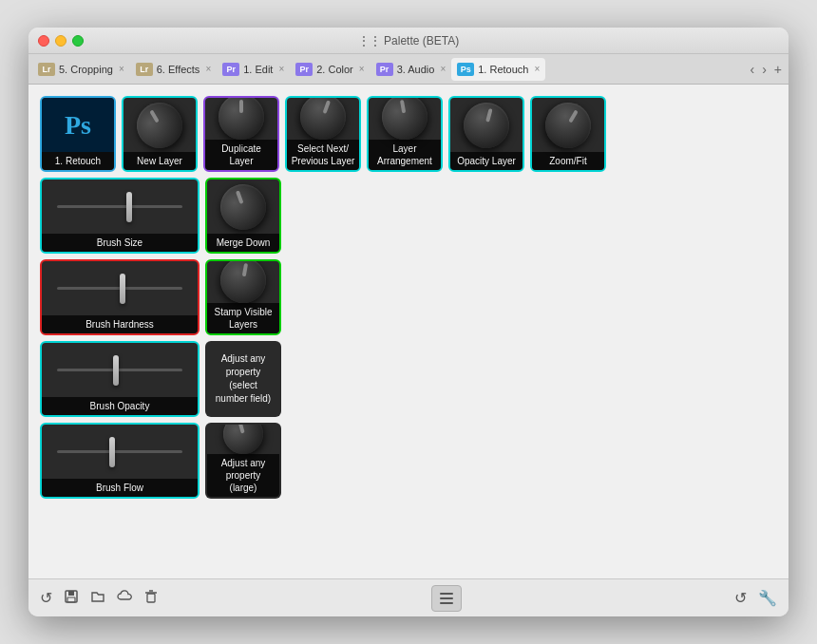 The width and height of the screenshot is (817, 644). I want to click on maximize-button, so click(78, 41).